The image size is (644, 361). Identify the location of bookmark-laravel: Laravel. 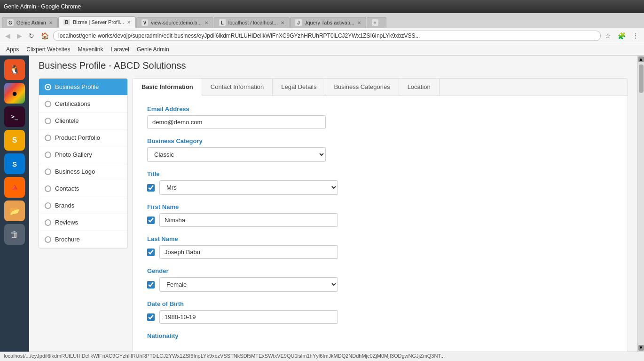
(120, 49).